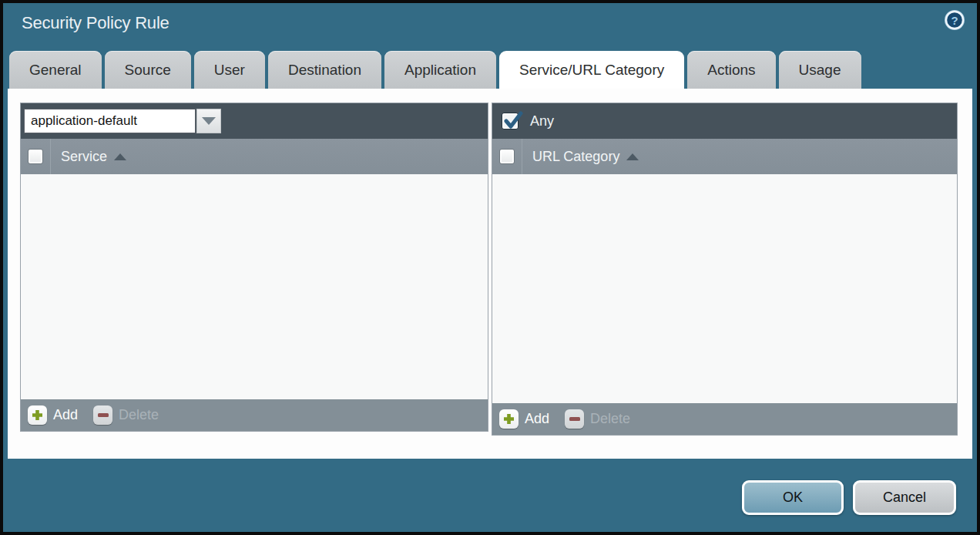 This screenshot has width=980, height=535. I want to click on service-type-dropdown: application-default, so click(109, 121).